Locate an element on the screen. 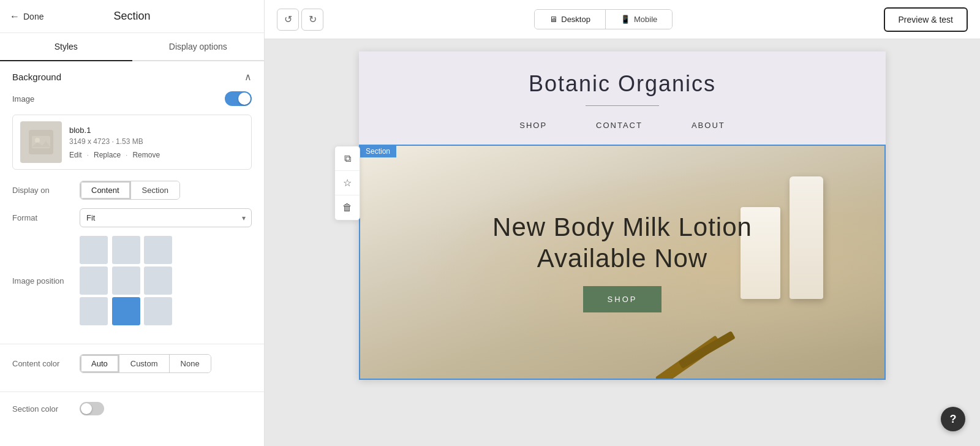 The width and height of the screenshot is (980, 446). done-button: ← Done is located at coordinates (27, 17).